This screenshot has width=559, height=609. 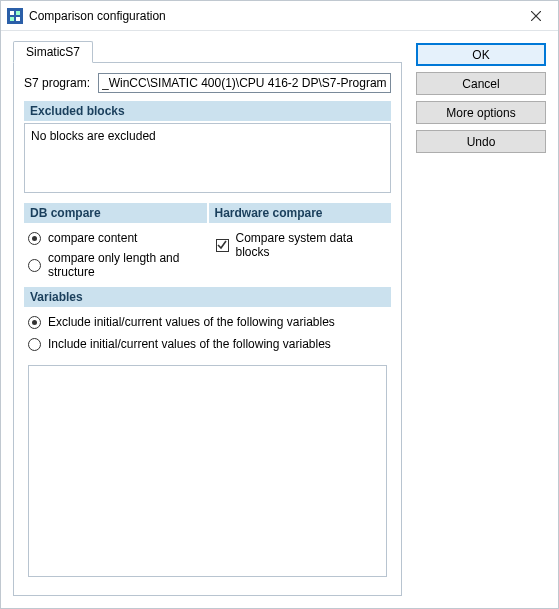 I want to click on db-compare-header: DB compare, so click(x=116, y=213).